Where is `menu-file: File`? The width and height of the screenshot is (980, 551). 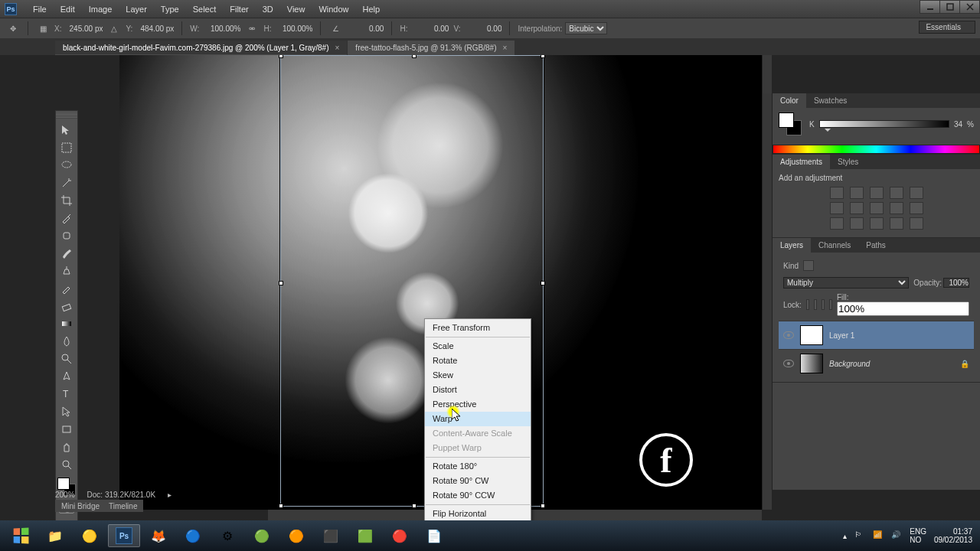 menu-file: File is located at coordinates (40, 9).